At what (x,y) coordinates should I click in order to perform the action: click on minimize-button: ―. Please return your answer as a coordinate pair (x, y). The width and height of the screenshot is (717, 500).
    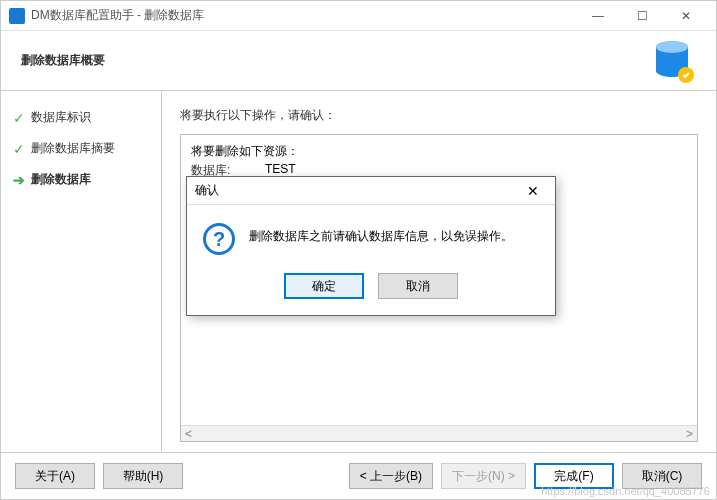
    Looking at the image, I should click on (598, 16).